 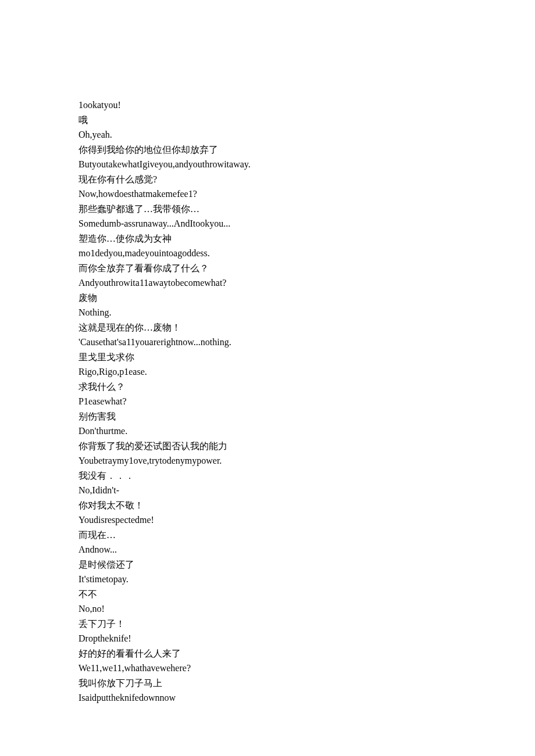 I want to click on text-line: Andyouthrowita11awaytobecomewhat?, so click(x=269, y=283).